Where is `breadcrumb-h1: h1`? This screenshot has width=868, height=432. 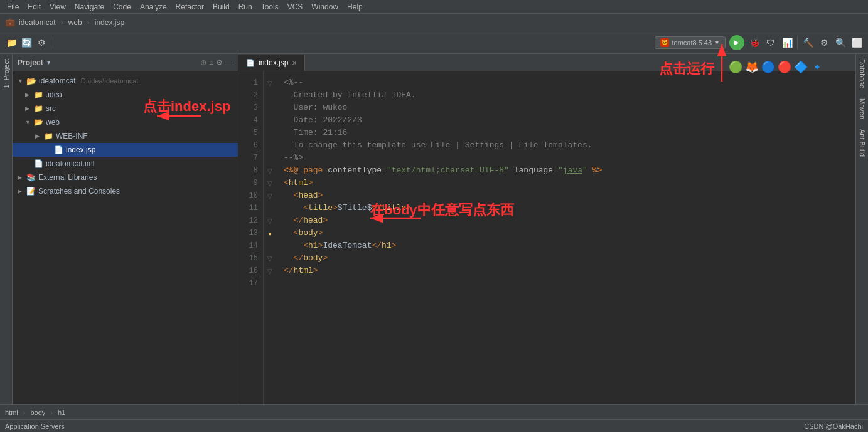
breadcrumb-h1: h1 is located at coordinates (62, 413).